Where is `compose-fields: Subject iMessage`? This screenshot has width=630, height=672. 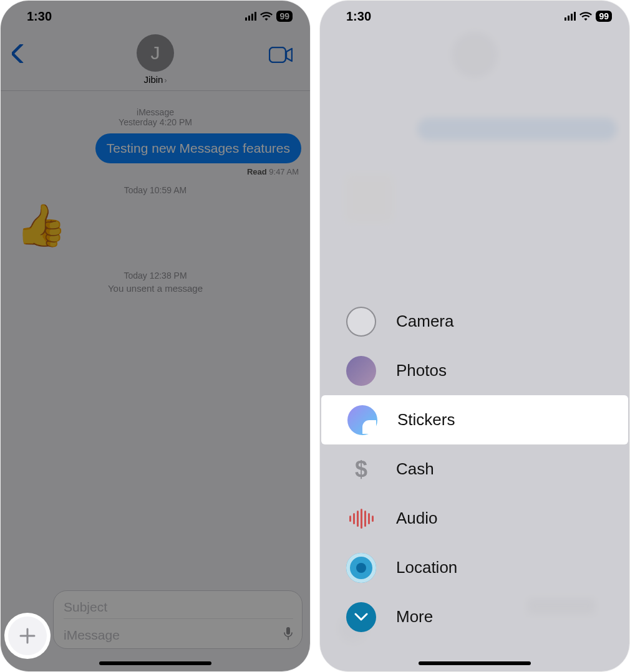
compose-fields: Subject iMessage is located at coordinates (178, 620).